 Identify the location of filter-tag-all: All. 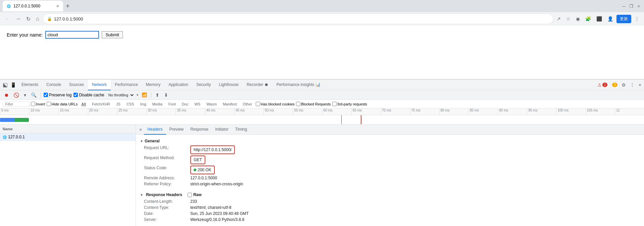
(84, 104).